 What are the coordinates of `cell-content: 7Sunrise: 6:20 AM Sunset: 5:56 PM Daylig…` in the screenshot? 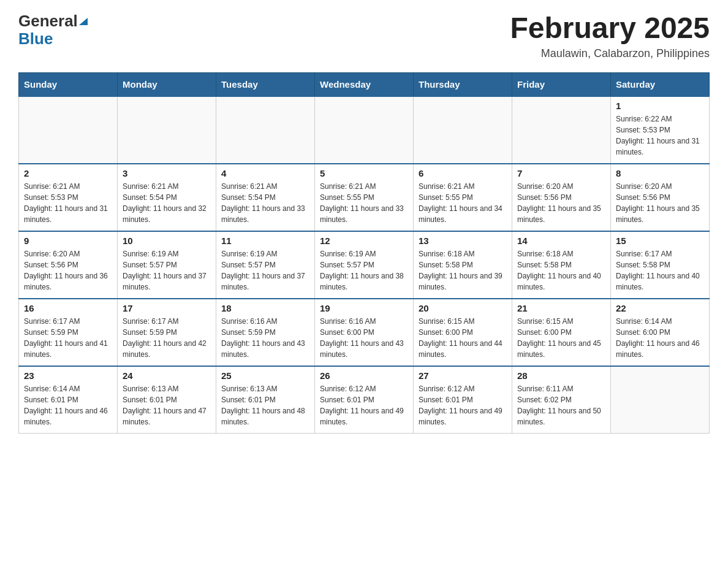 It's located at (561, 196).